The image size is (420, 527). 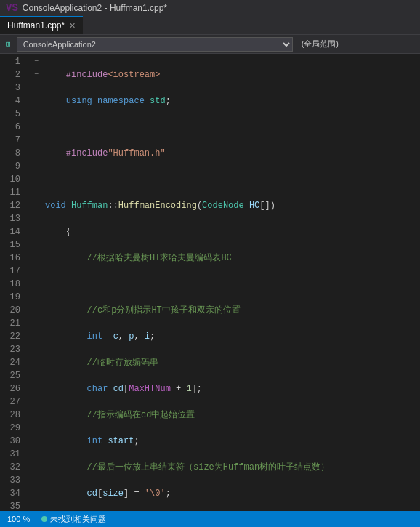 I want to click on line-num: 11, so click(x=14, y=193).